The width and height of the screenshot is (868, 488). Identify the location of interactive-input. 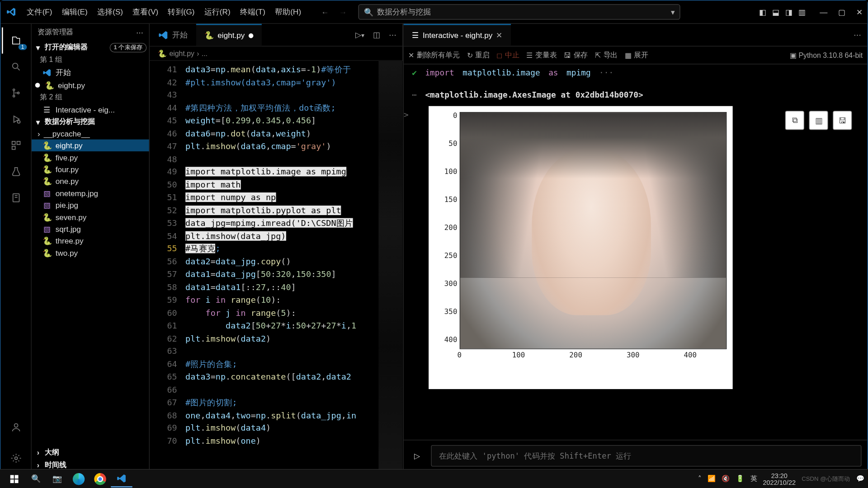
(646, 455).